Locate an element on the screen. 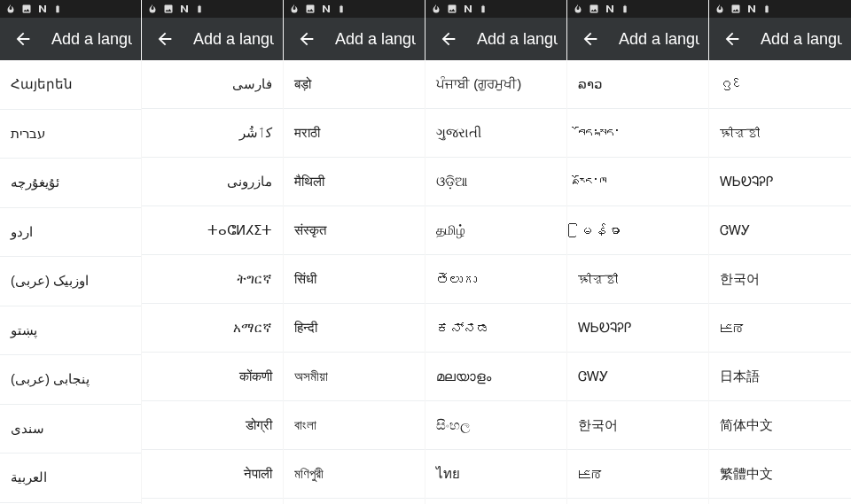  language-row: မြန်မာ is located at coordinates (638, 230).